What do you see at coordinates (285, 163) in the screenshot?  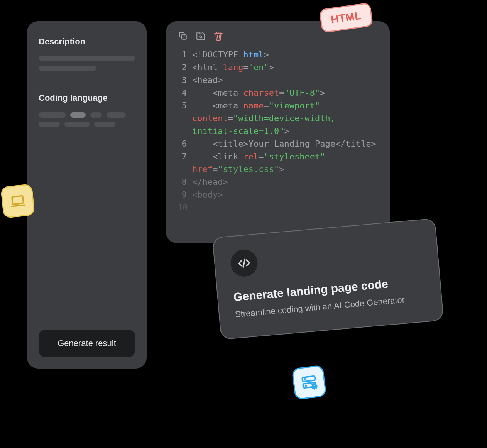 I see `code-content: <link rel="stylesheet" href="styles.css"…` at bounding box center [285, 163].